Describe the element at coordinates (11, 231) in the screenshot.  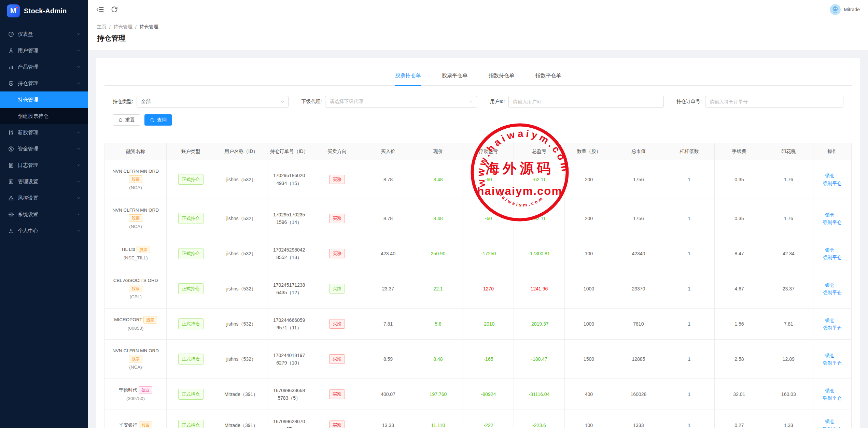
I see `user-icon` at that location.